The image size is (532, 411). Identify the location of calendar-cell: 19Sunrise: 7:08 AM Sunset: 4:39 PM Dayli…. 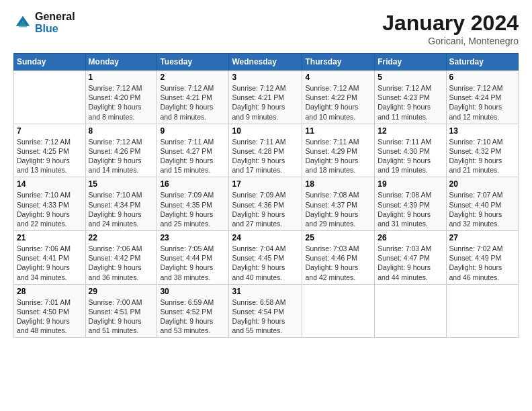
(410, 204).